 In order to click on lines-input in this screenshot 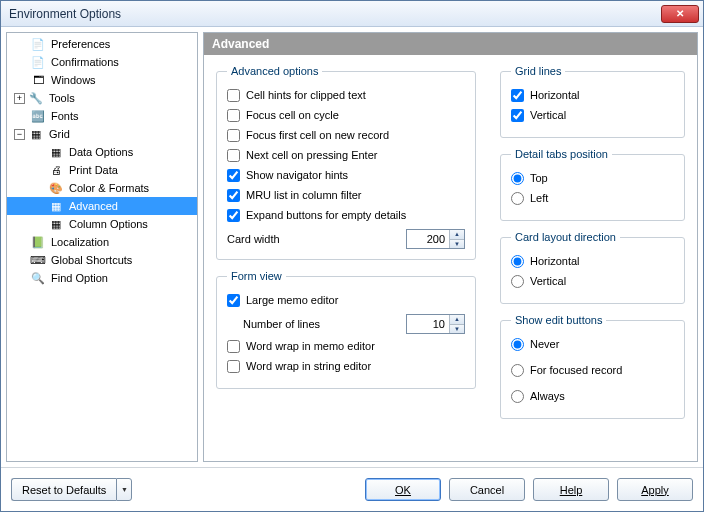, I will do `click(428, 324)`.